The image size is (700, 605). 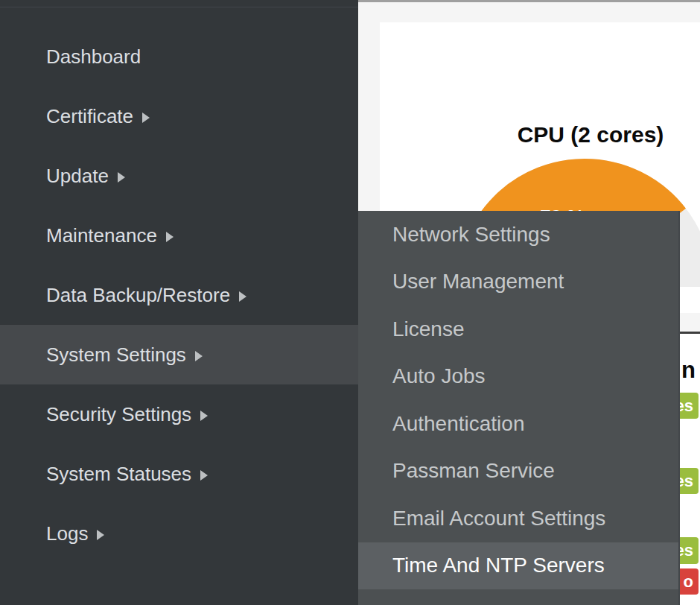 What do you see at coordinates (591, 135) in the screenshot?
I see `cpu-card-title: CPU (2 cores)` at bounding box center [591, 135].